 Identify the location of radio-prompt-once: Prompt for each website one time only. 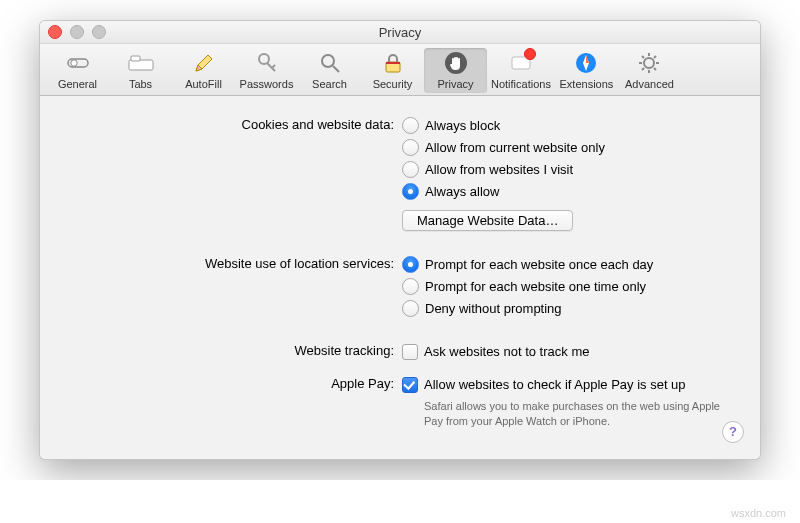
(569, 286).